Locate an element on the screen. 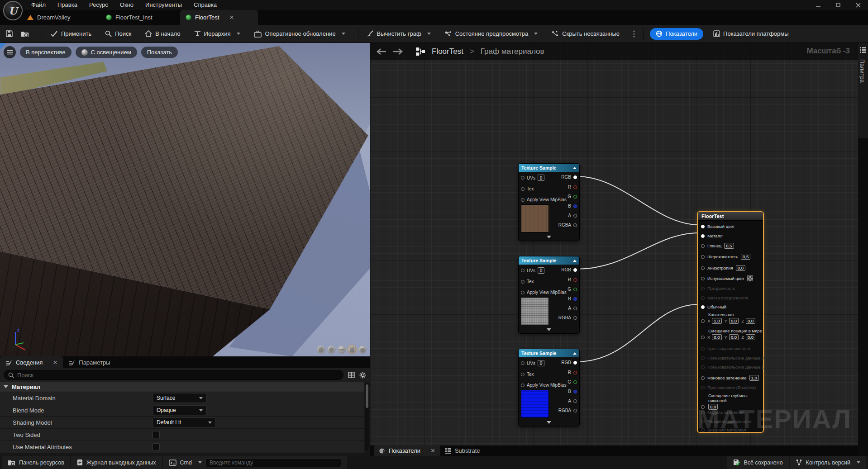 Image resolution: width=868 pixels, height=469 pixels. pin-refraction: Преломление (Disabled) is located at coordinates (729, 387).